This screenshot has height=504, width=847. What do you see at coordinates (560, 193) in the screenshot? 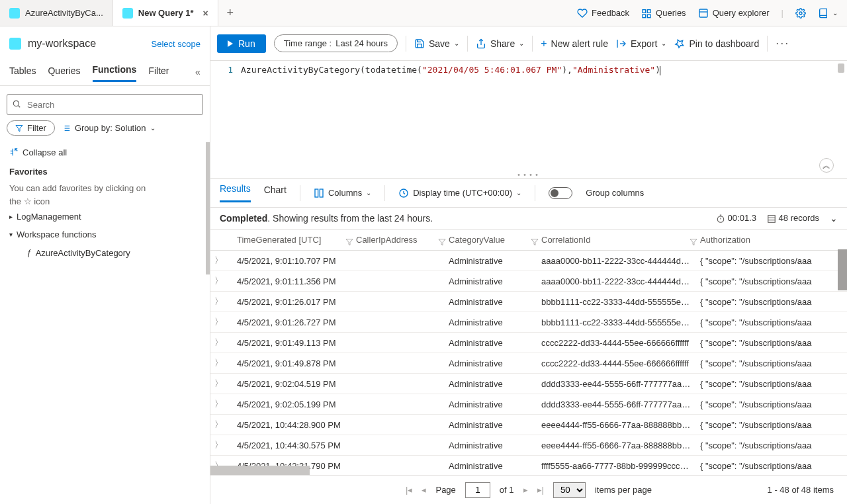
I see `group-columns-toggle` at bounding box center [560, 193].